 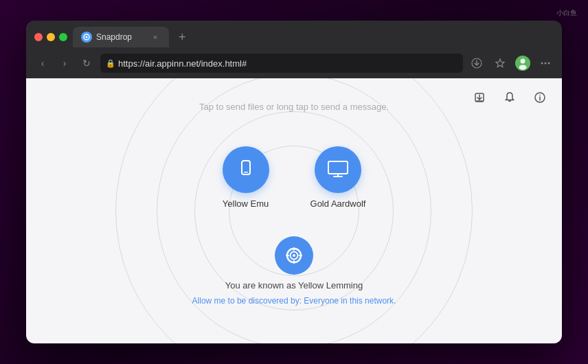 What do you see at coordinates (338, 170) in the screenshot?
I see `device-icon-gold-aardwolf` at bounding box center [338, 170].